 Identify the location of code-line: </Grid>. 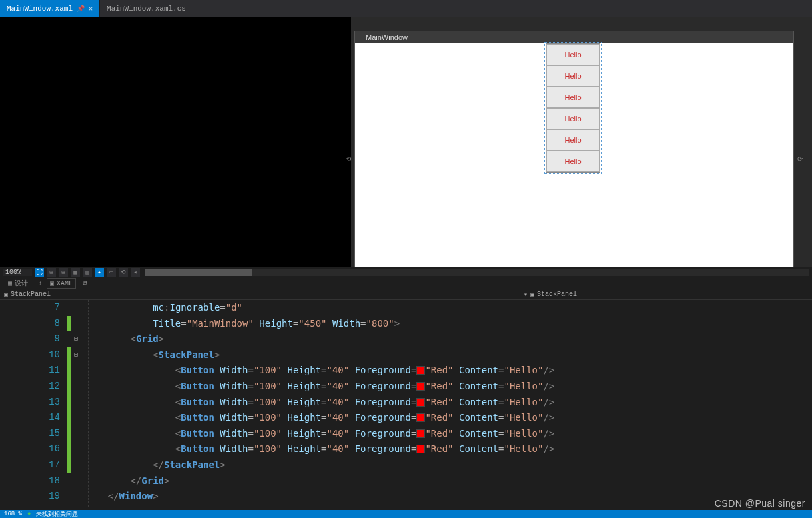
(446, 481).